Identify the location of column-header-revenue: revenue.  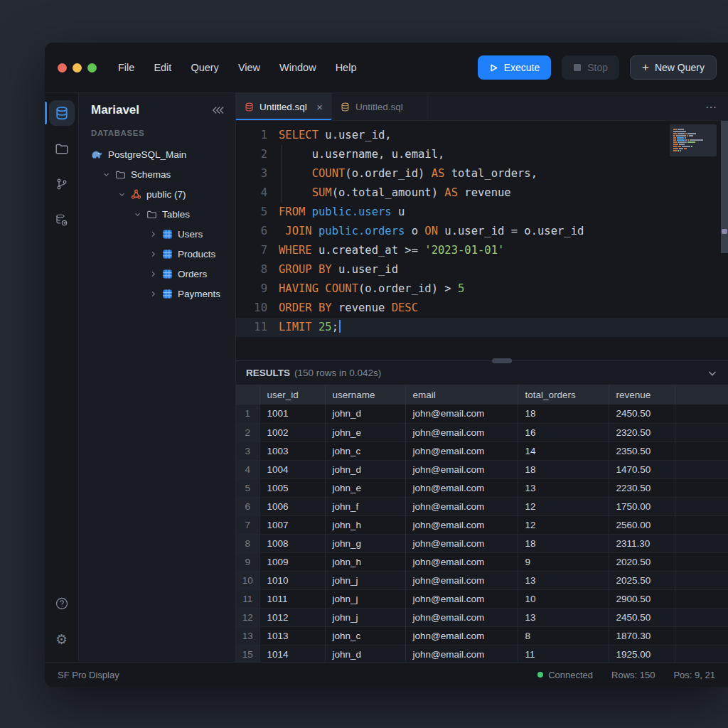
(641, 395).